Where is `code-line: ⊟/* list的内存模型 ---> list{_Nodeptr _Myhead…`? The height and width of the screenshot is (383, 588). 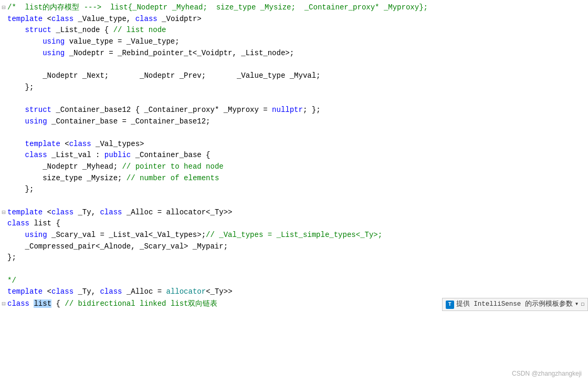
code-line: ⊟/* list的内存模型 ---> list{_Nodeptr _Myhead… is located at coordinates (294, 8).